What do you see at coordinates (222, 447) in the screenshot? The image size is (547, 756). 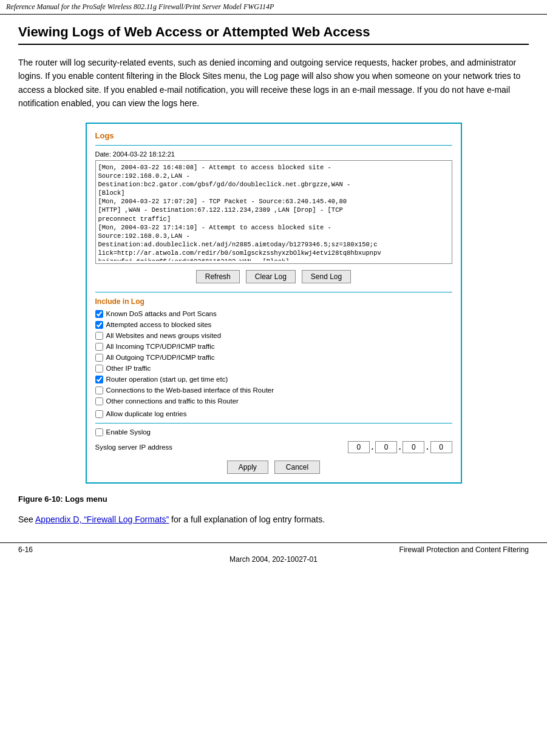 I see `syslog-ip-label: Syslog server IP address` at bounding box center [222, 447].